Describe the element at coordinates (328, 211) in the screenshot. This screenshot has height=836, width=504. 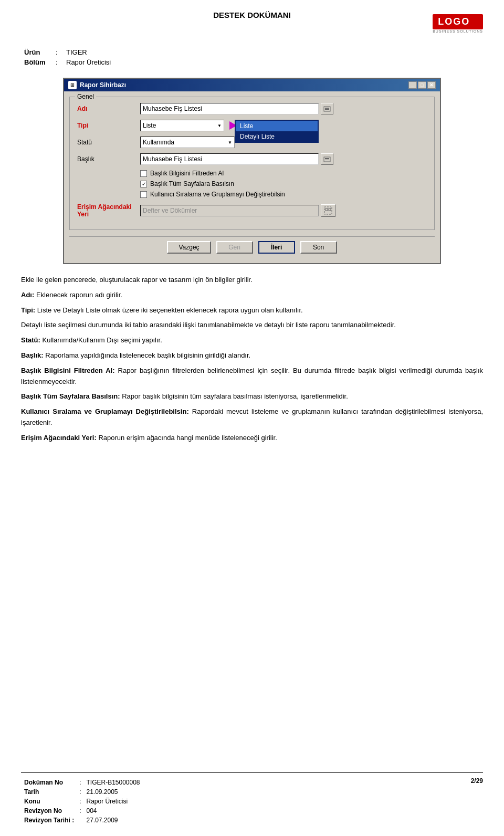
I see `erisim-browse-button` at that location.